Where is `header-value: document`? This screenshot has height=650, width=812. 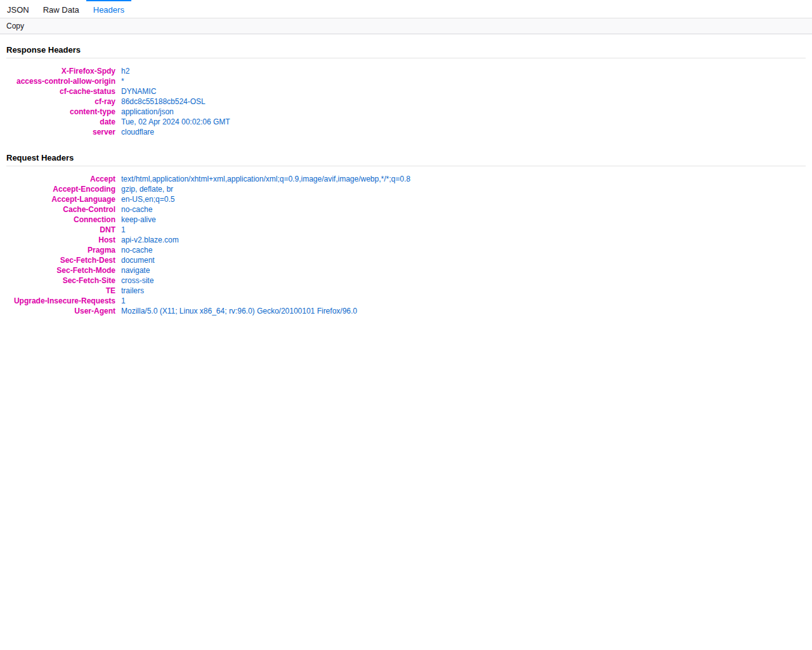
header-value: document is located at coordinates (263, 260).